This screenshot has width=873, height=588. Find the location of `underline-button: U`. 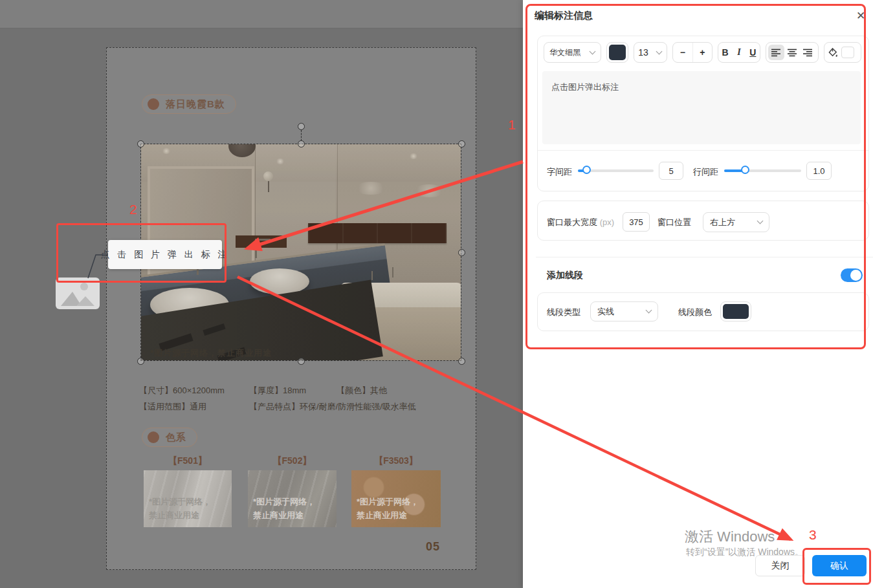

underline-button: U is located at coordinates (753, 52).